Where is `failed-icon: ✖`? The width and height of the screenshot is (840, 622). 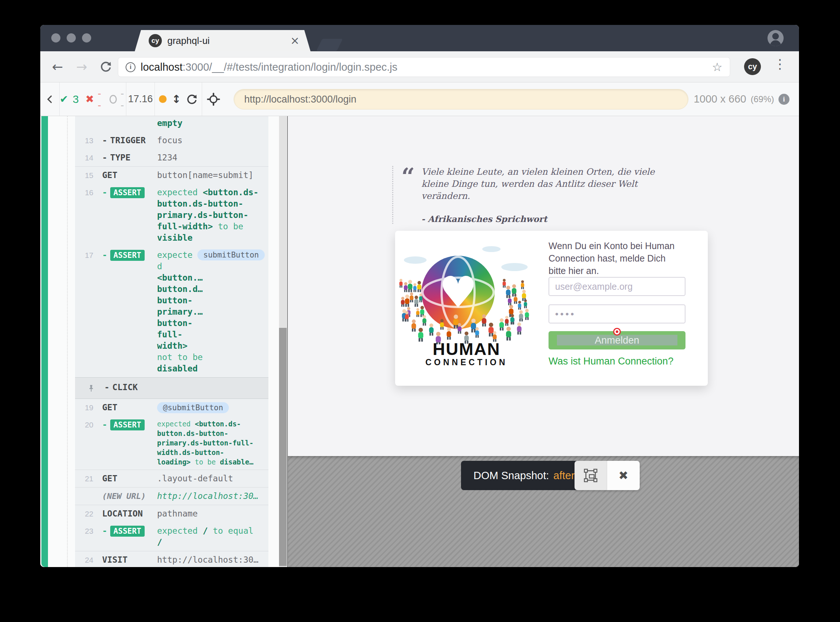 failed-icon: ✖ is located at coordinates (90, 99).